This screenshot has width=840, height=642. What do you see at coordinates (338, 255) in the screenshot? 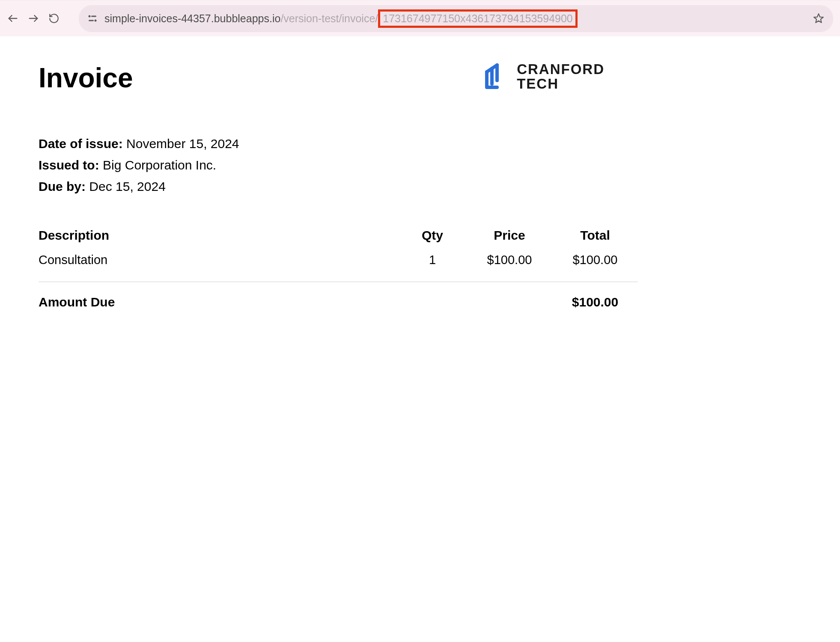
I see `line-items-table: Description Qty Price Total Consultation…` at bounding box center [338, 255].